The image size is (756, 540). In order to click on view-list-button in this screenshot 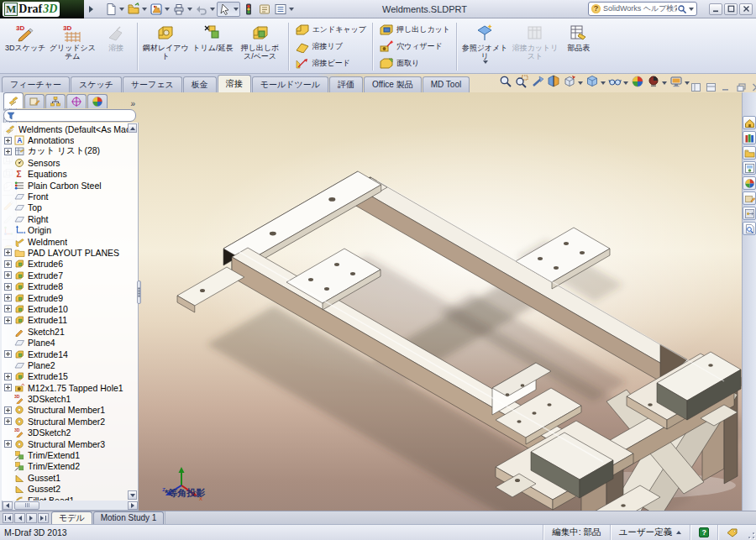, I will do `click(284, 9)`.